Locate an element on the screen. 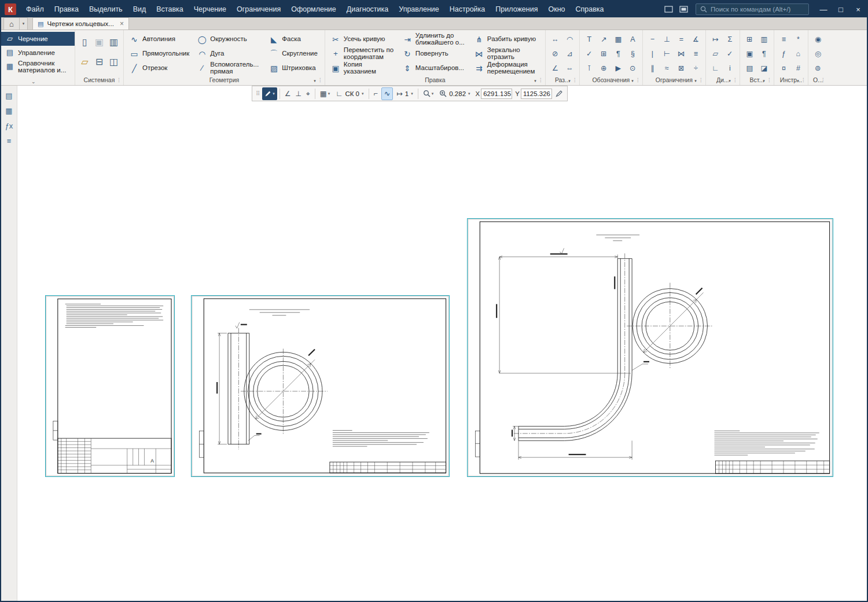 Image resolution: width=868 pixels, height=602 pixels. info-icon: i is located at coordinates (730, 68).